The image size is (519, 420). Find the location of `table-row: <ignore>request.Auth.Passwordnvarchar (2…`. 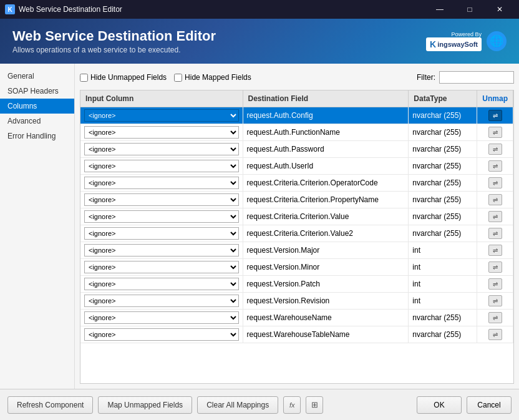

table-row: <ignore>request.Auth.Passwordnvarchar (2… is located at coordinates (297, 150).